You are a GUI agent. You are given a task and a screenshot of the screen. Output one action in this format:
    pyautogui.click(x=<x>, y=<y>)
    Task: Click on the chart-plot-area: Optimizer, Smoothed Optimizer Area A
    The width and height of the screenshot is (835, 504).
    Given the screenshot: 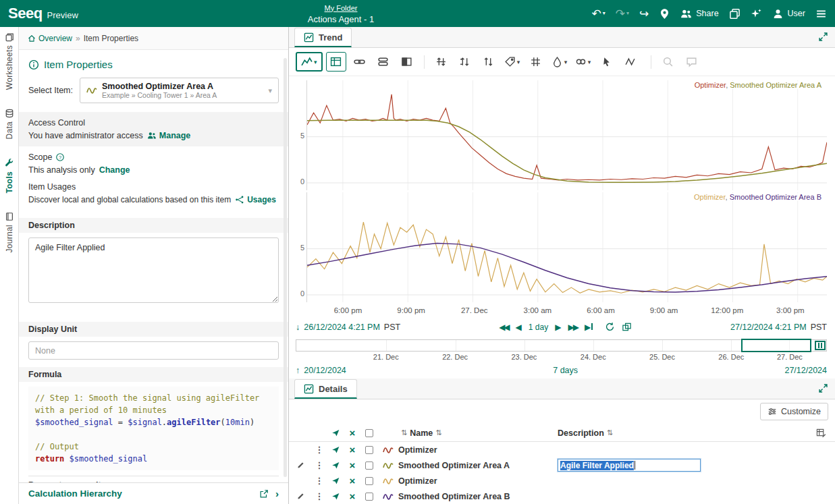 What is the action you would take?
    pyautogui.click(x=567, y=135)
    